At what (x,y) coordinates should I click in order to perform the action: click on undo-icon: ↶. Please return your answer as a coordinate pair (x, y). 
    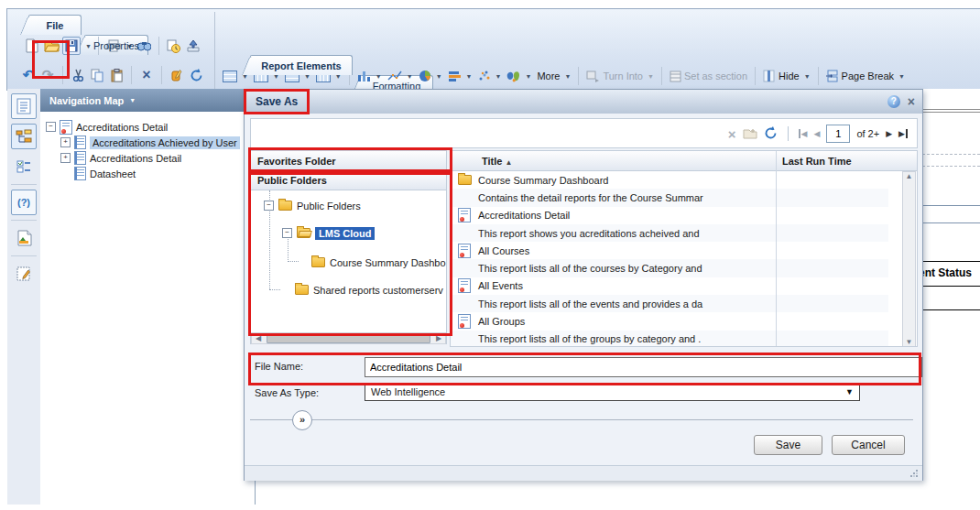
    Looking at the image, I should click on (28, 75).